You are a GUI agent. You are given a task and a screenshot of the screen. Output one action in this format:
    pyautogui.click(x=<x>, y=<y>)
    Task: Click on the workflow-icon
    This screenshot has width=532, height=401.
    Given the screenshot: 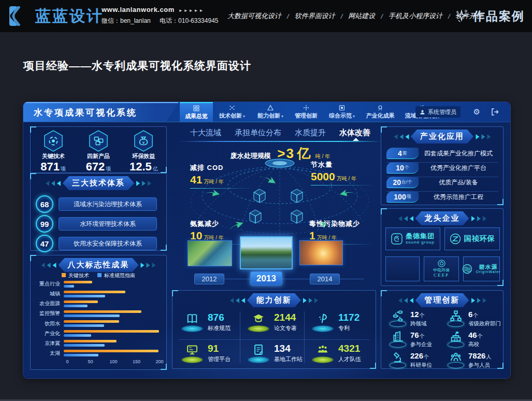 What is the action you would take?
    pyautogui.click(x=398, y=316)
    